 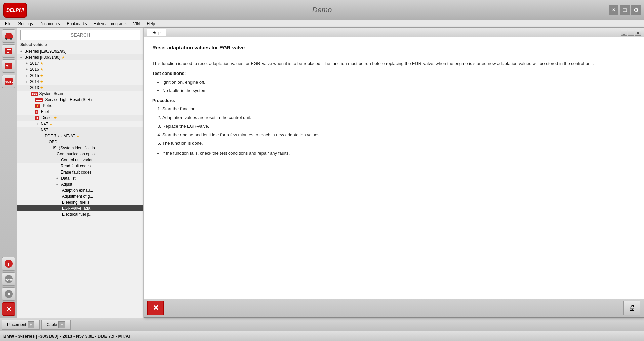 I want to click on tree-item-2015: + 2015 ★, so click(x=80, y=76).